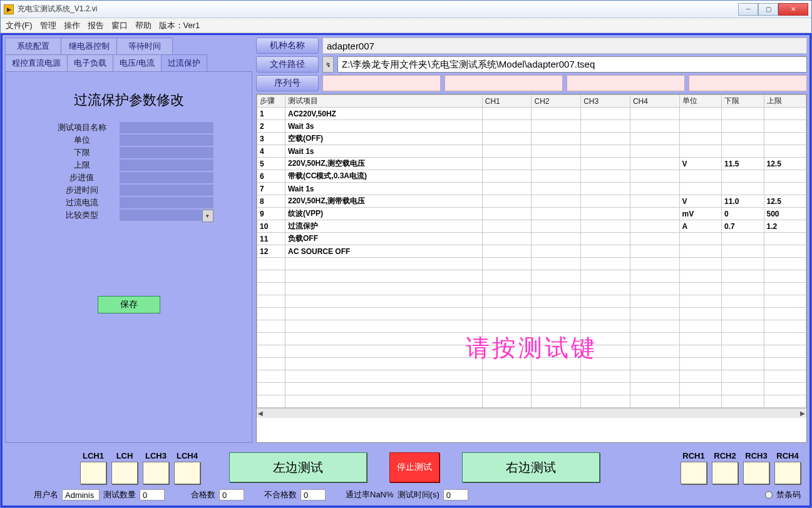 The width and height of the screenshot is (812, 508). What do you see at coordinates (793, 9) in the screenshot?
I see `close-button: ✕` at bounding box center [793, 9].